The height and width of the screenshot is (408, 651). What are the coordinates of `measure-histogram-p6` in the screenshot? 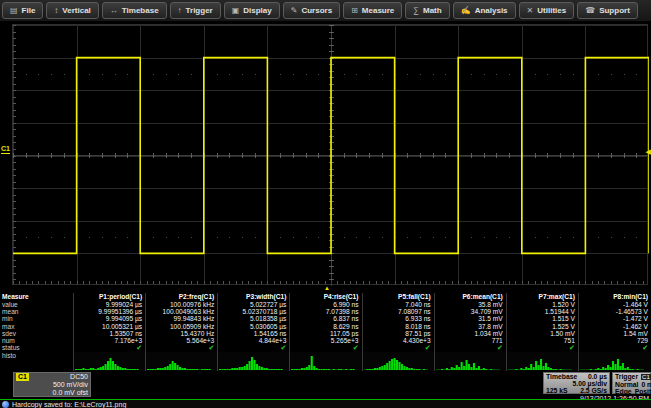 It's located at (471, 362).